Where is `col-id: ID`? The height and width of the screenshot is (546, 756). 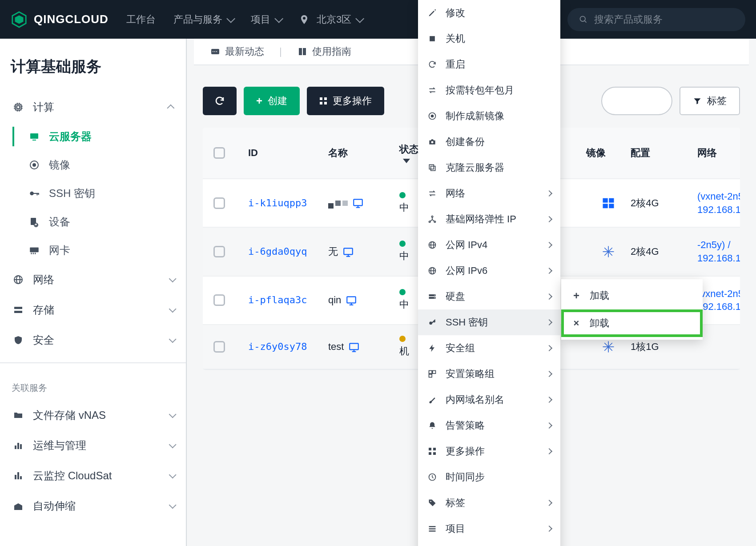
col-id: ID is located at coordinates (288, 153).